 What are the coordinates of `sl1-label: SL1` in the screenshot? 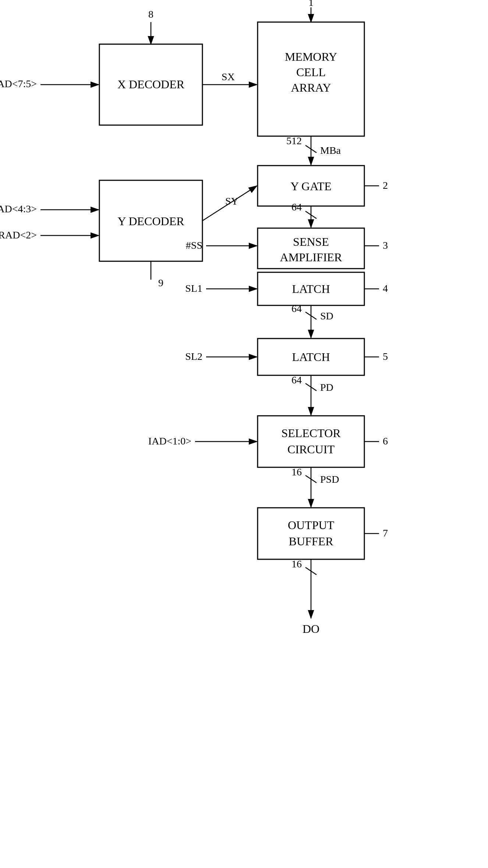 It's located at (194, 288).